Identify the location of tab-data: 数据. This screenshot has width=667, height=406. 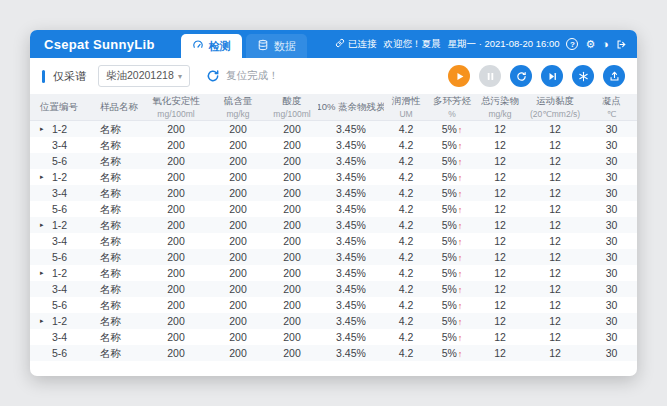
(276, 46).